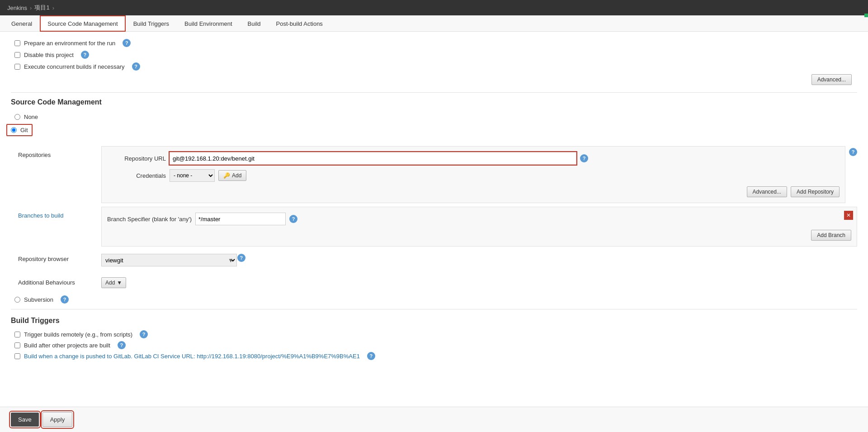 This screenshot has width=868, height=432. Describe the element at coordinates (31, 117) in the screenshot. I see `none-label: None` at that location.